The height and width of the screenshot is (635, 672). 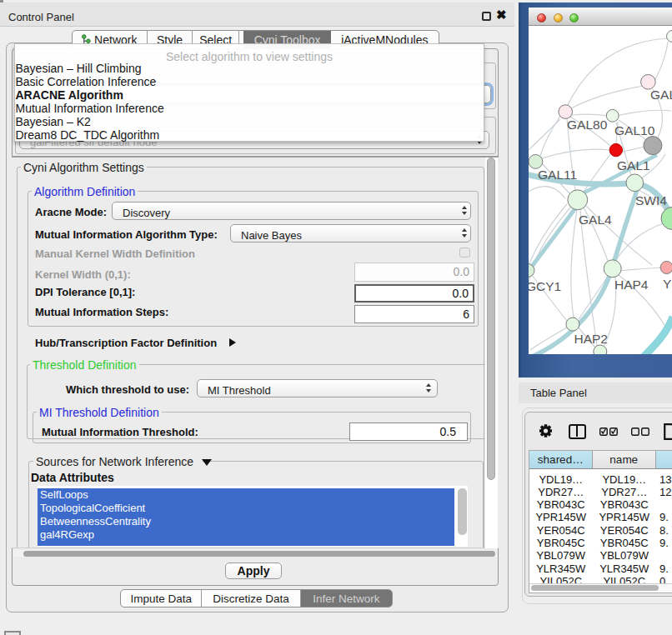 I want to click on svg-text: GAL1, so click(x=634, y=165).